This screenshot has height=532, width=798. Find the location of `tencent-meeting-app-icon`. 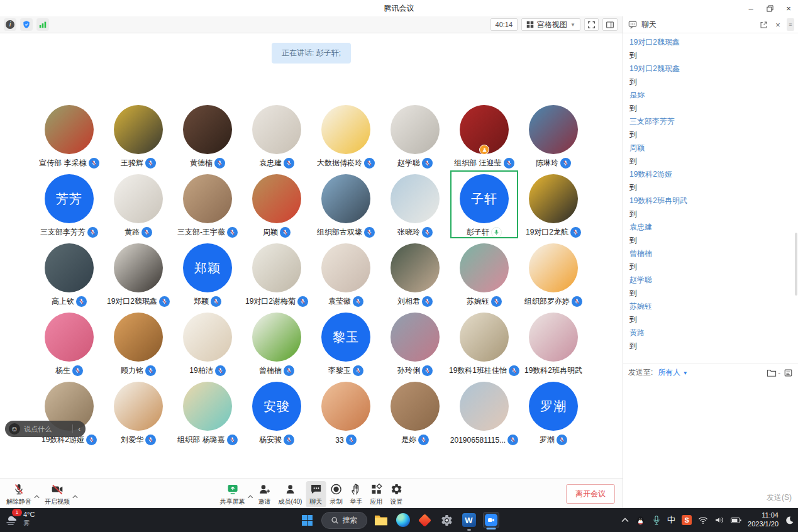

tencent-meeting-app-icon is located at coordinates (491, 520).